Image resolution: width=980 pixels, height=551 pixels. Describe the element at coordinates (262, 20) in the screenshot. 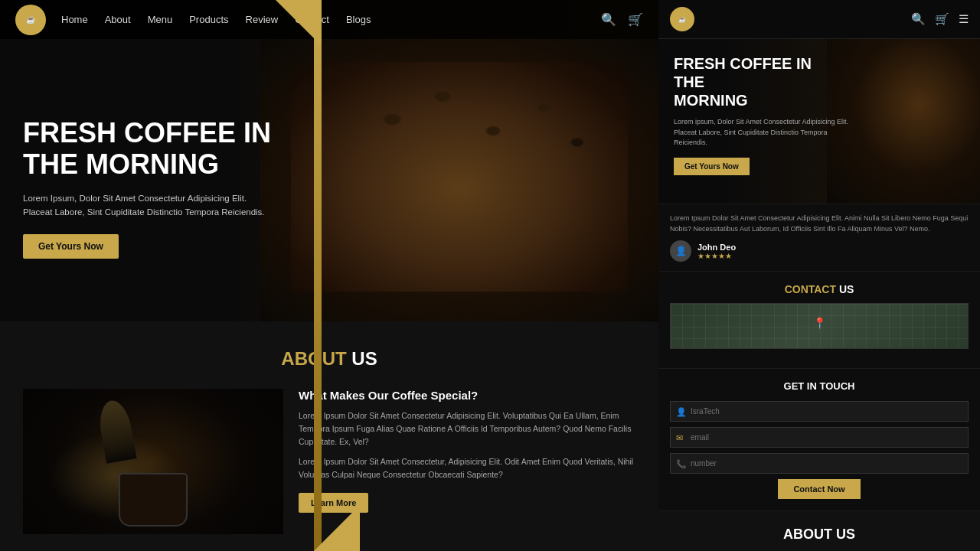

I see `nav-review: Review` at that location.